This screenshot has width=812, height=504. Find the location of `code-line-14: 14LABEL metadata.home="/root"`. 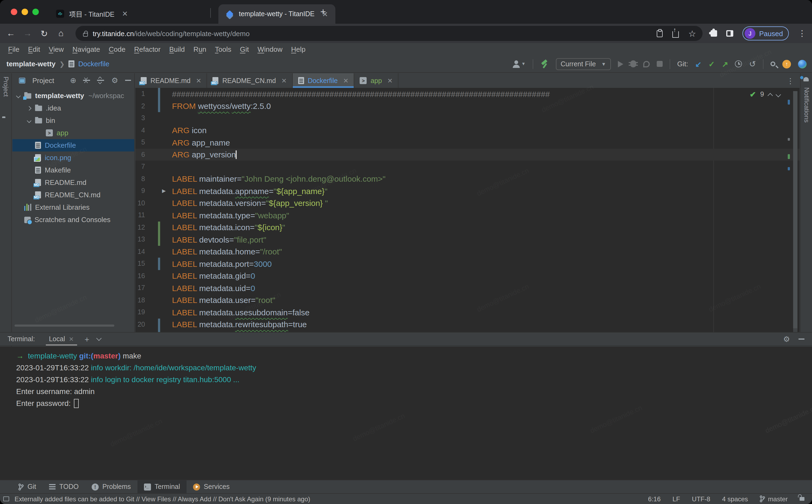

code-line-14: 14LABEL metadata.home="/root" is located at coordinates (467, 252).